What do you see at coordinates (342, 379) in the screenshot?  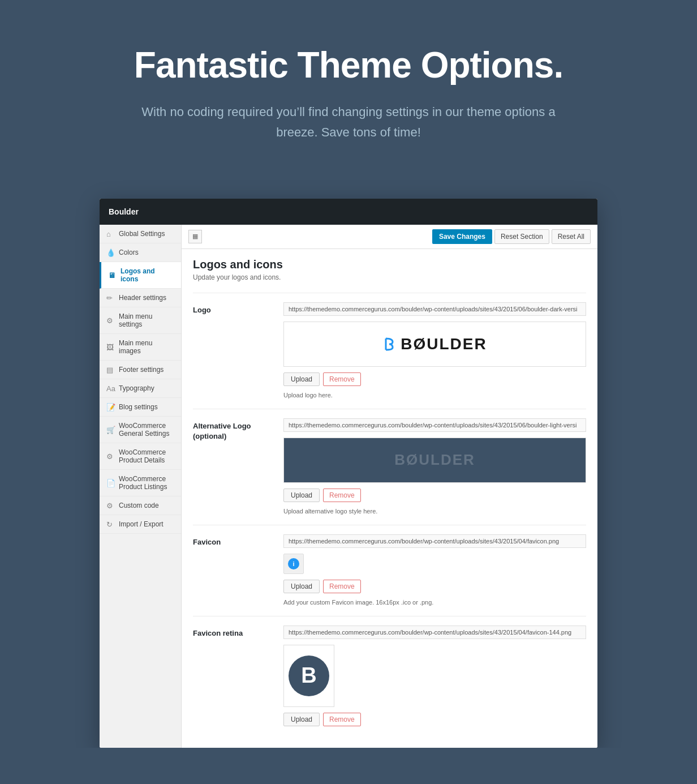 I see `logo-remove-button: Remove` at bounding box center [342, 379].